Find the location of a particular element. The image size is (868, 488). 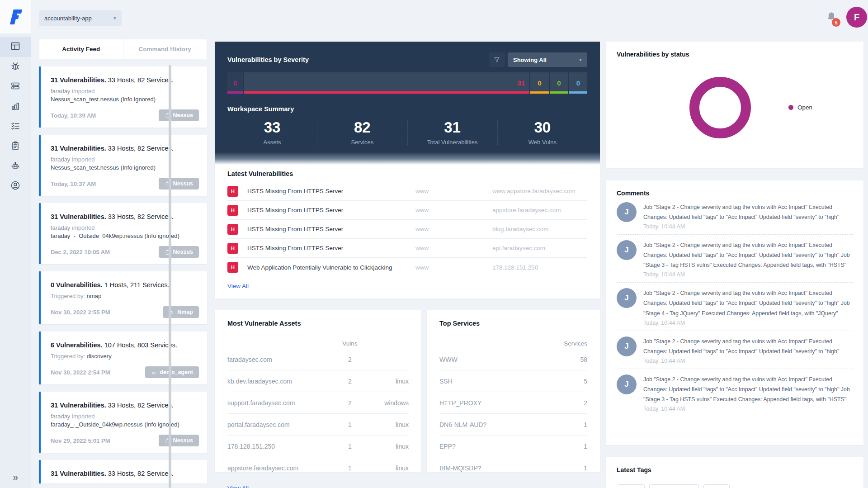

latest-tags-card: Latest Tags is located at coordinates (735, 473).